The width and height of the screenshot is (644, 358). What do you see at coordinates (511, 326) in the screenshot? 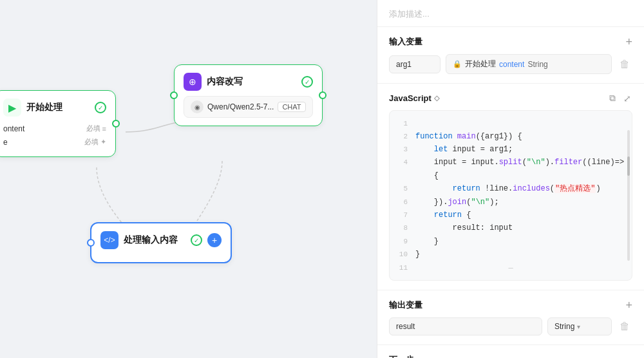
I see `output-var-row: result String ▾ 🗑` at bounding box center [511, 326].